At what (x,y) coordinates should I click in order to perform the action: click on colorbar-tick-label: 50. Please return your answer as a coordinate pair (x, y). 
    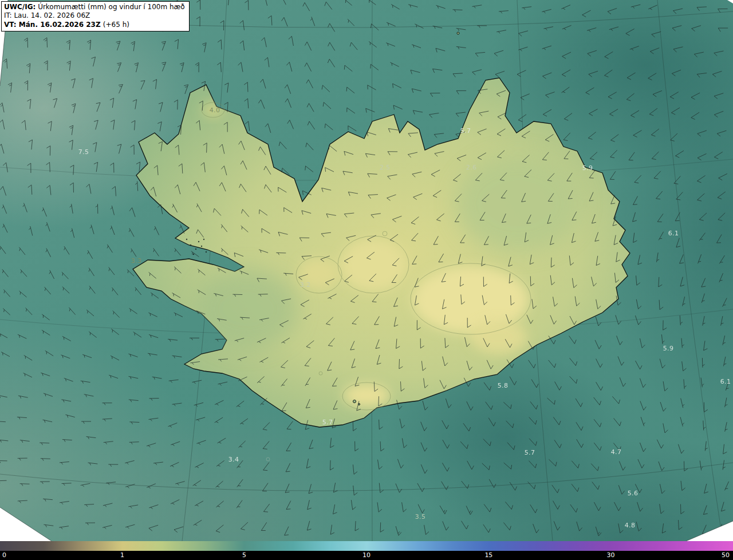
    Looking at the image, I should click on (726, 555).